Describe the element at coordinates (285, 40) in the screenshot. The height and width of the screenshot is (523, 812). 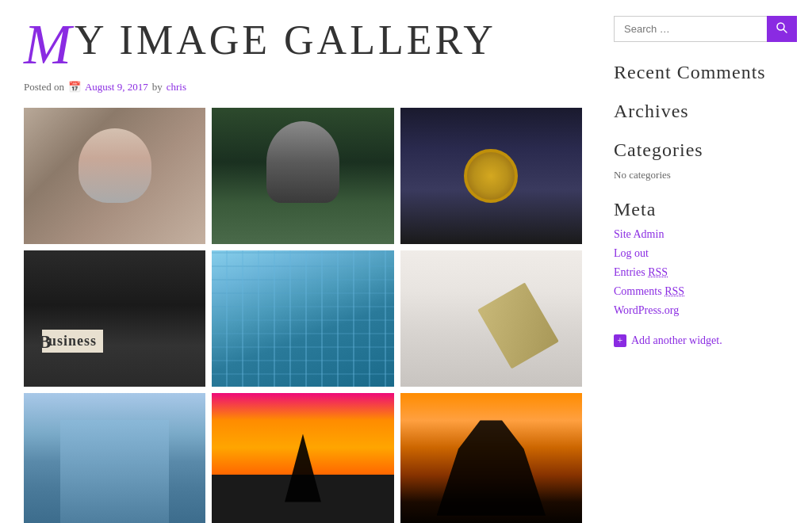
I see `title-text: y Image Gallery` at that location.